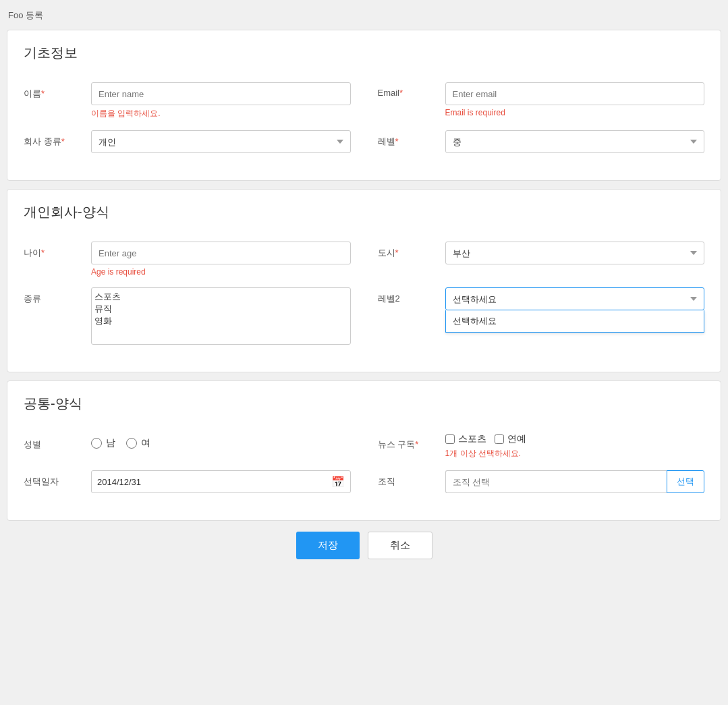  I want to click on page-title: Foo 등록, so click(364, 16).